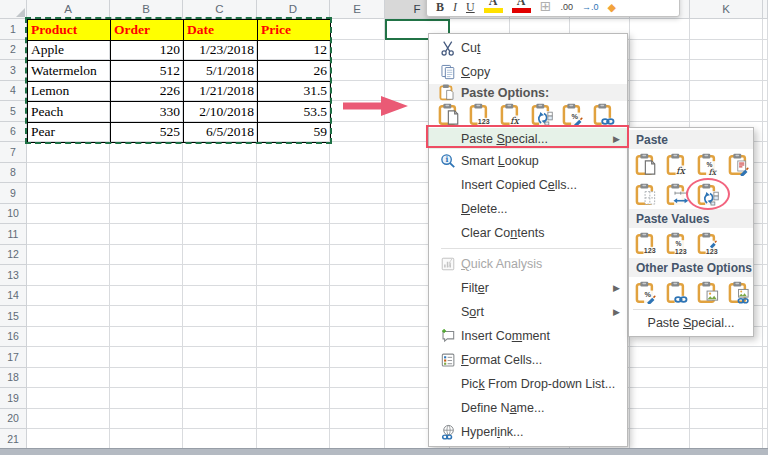  What do you see at coordinates (14, 398) in the screenshot?
I see `row-header-19: 19` at bounding box center [14, 398].